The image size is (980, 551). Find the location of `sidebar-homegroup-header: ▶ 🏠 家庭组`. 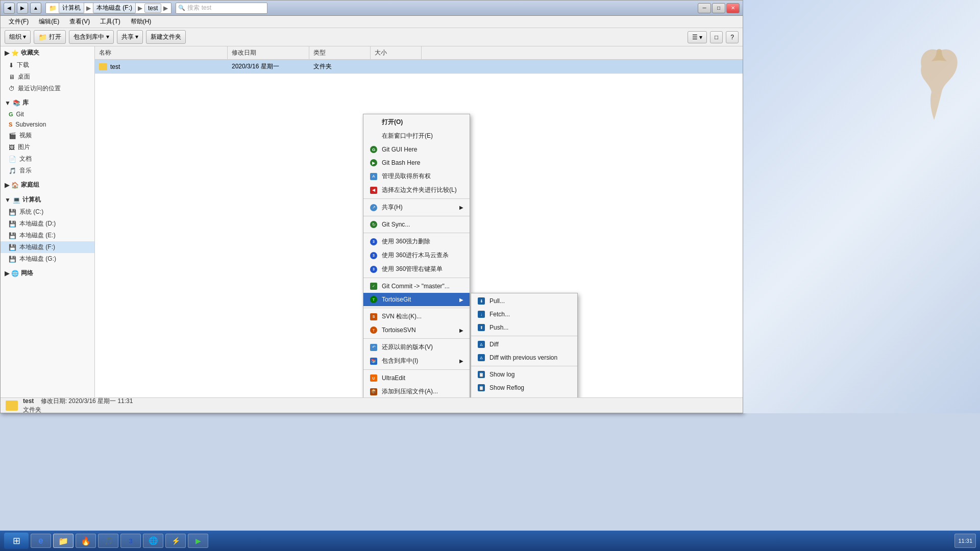

sidebar-homegroup-header: ▶ 🏠 家庭组 is located at coordinates (47, 185).